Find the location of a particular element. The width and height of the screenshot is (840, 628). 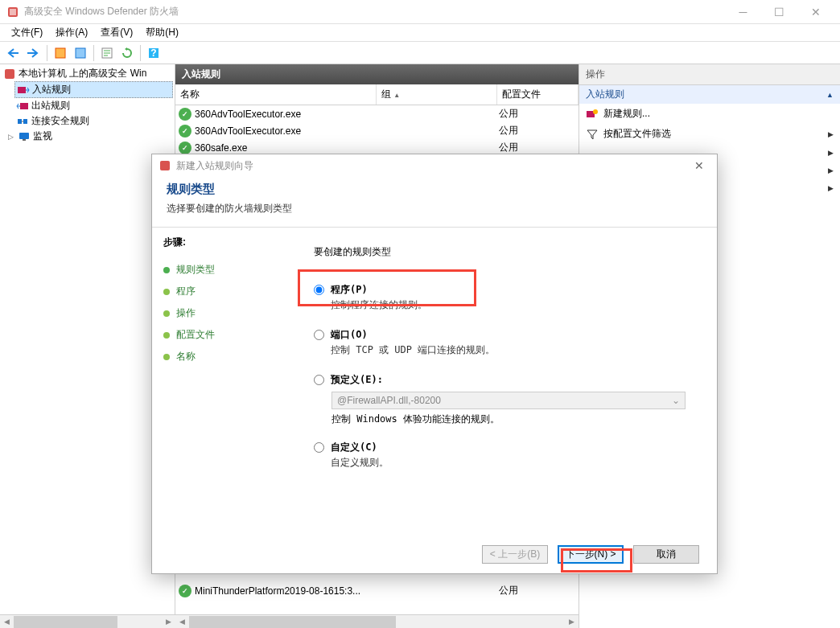

menu-view: 查看(V) is located at coordinates (117, 32).